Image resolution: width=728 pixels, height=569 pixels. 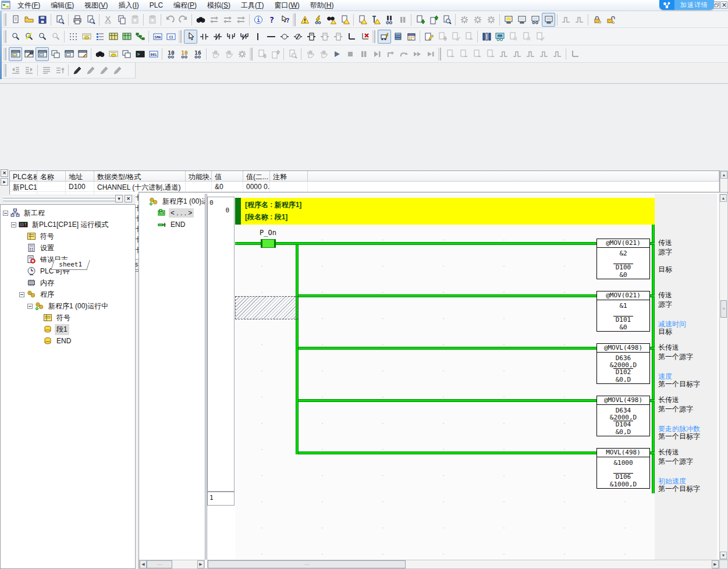 I want to click on line-delete-button, so click(x=364, y=37).